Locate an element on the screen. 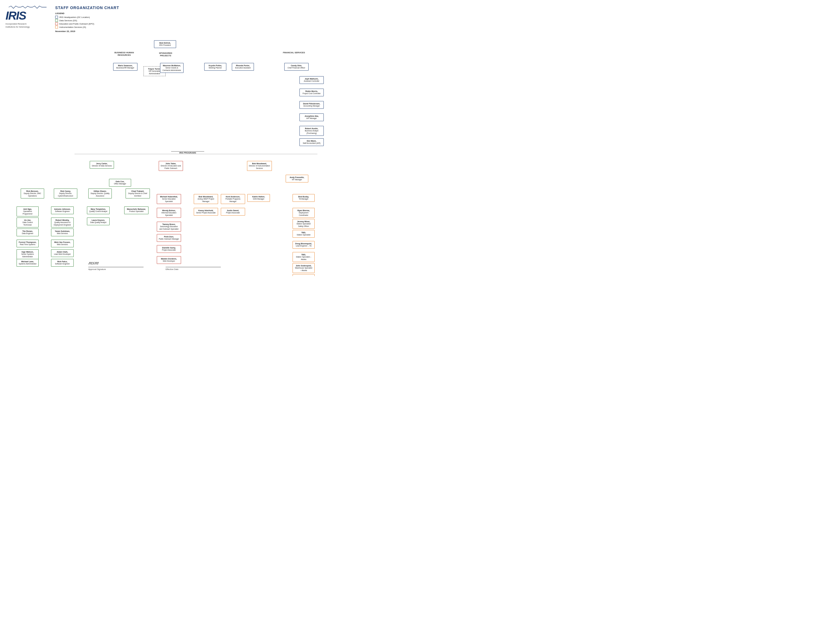  node-mt-mgr: Andy Frassetto, MT Manager is located at coordinates (297, 179).